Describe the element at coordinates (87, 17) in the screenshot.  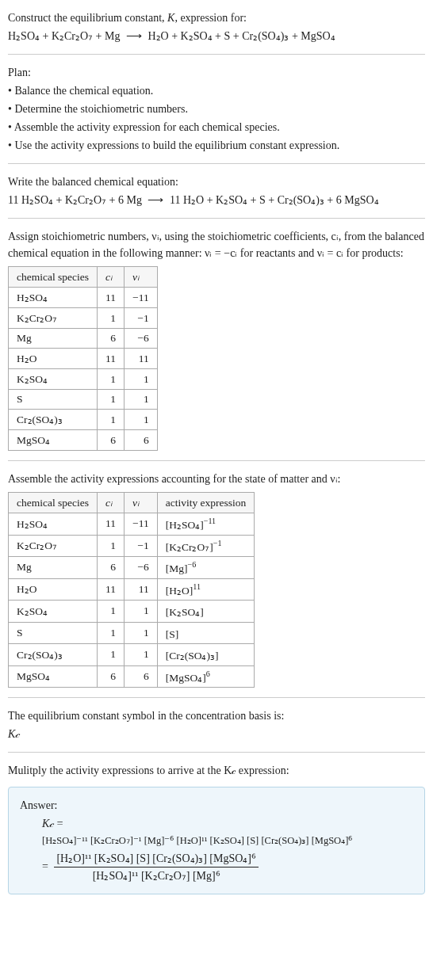
I see `title-prefix: Construct the equilibrium constant,` at that location.